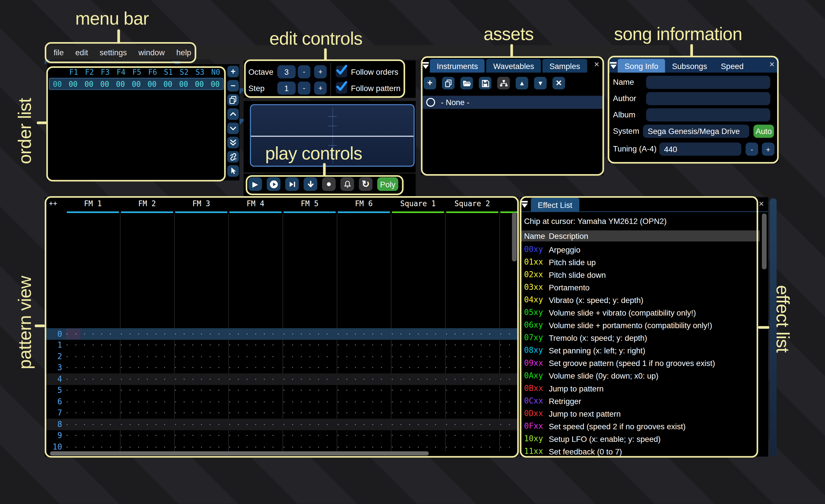 This screenshot has width=825, height=504. I want to click on move-order-up-button, so click(233, 114).